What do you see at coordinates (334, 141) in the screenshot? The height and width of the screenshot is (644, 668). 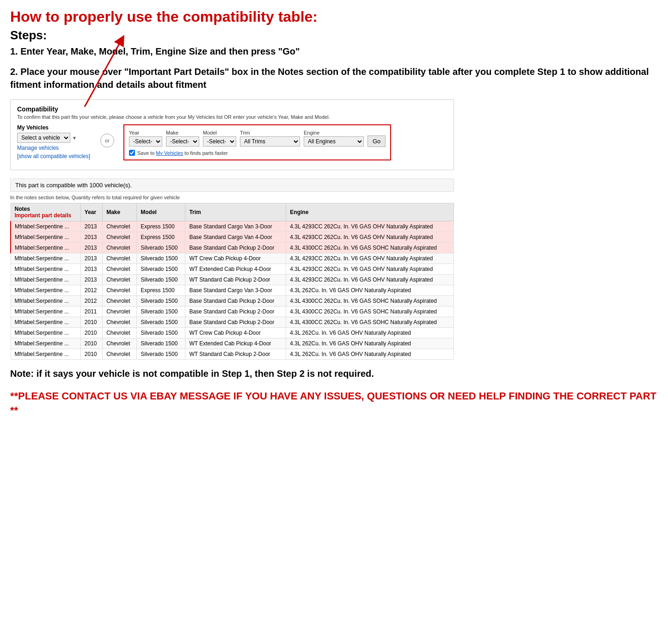 I see `engine-select: All Engines` at bounding box center [334, 141].